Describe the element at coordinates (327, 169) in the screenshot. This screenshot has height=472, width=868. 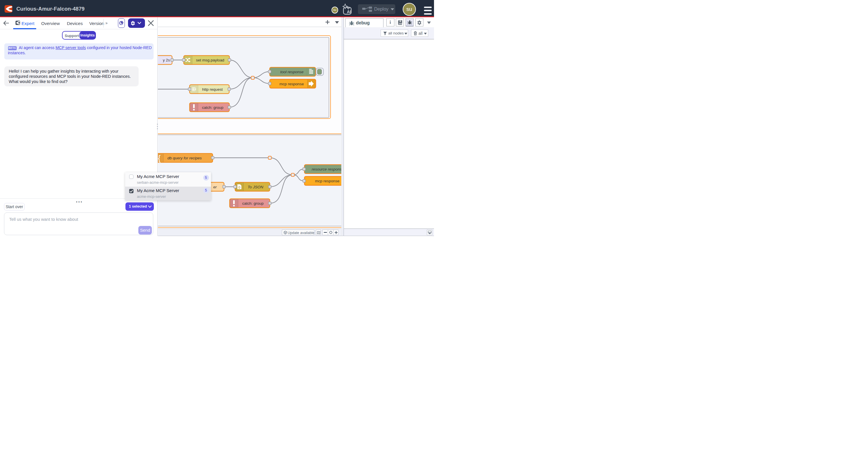
I see `svg-text: resource response` at that location.